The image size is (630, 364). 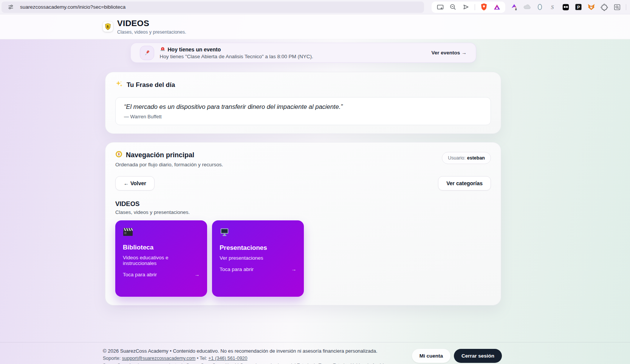 I want to click on footer-contact: Soporte: support@suarezcossacademy.com •…, so click(x=246, y=358).